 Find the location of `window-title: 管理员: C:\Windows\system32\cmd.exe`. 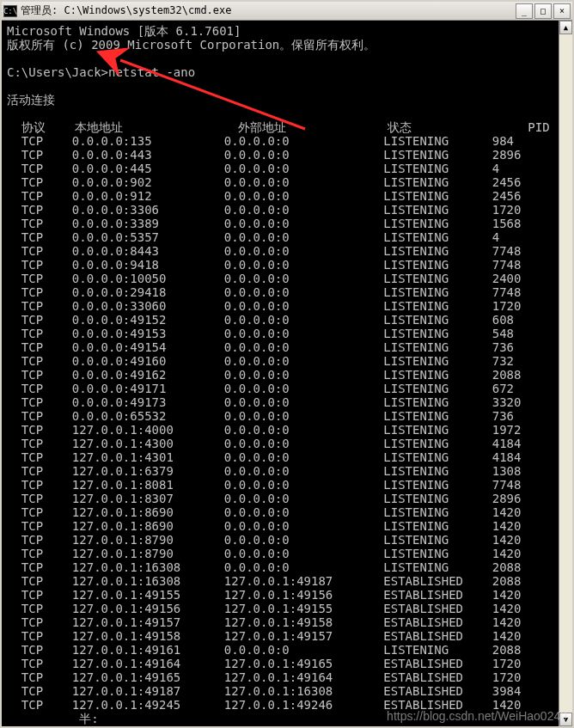

window-title: 管理员: C:\Windows\system32\cmd.exe is located at coordinates (268, 10).